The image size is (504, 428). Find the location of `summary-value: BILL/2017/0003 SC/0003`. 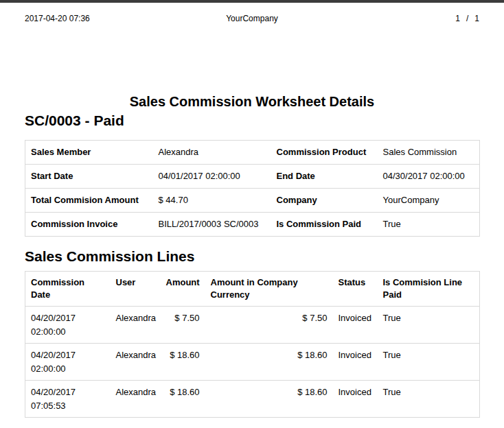

summary-value: BILL/2017/0003 SC/0003 is located at coordinates (212, 225).